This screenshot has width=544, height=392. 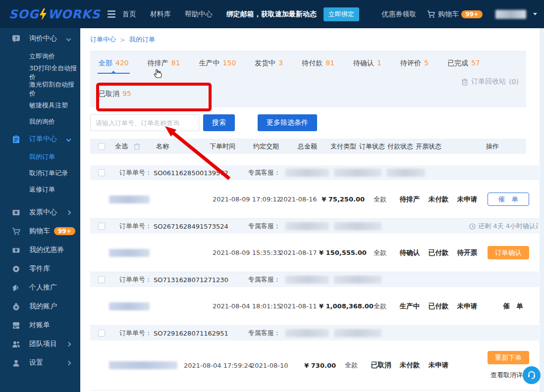 I want to click on navbar-cart: 购物车 99+, so click(x=455, y=14).